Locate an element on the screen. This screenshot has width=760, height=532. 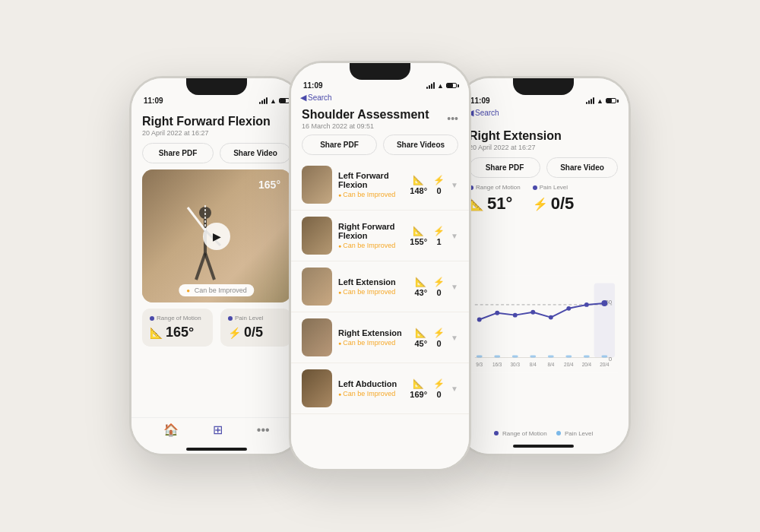
pain-chart-icon-right: ⚡ is located at coordinates (540, 204).